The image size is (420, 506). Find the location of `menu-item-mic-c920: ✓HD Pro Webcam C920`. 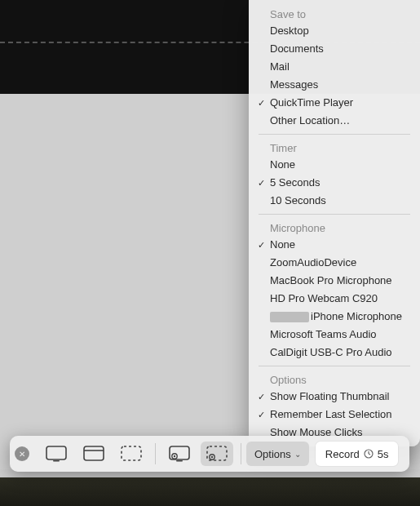

menu-item-mic-c920: ✓HD Pro Webcam C920 is located at coordinates (334, 299).